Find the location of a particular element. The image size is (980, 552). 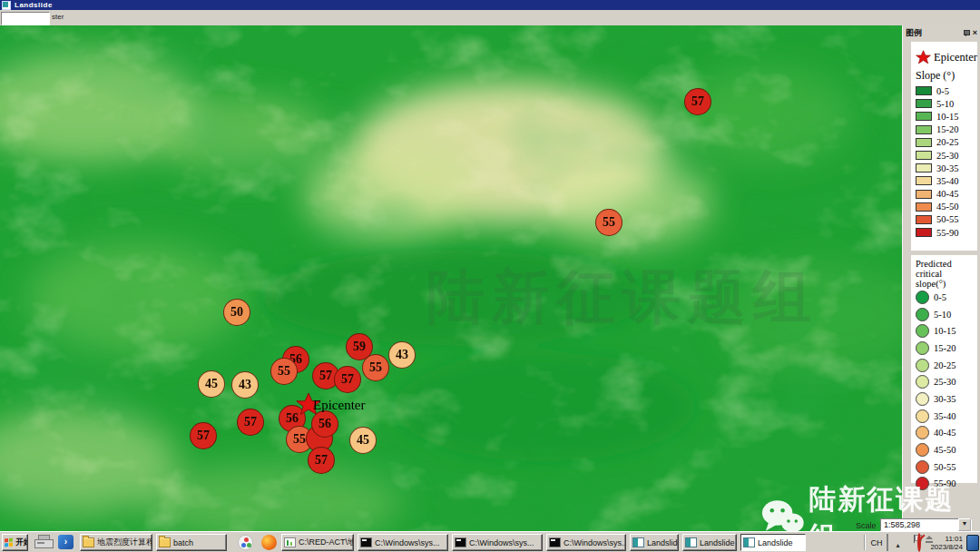

system-tray: CH ▴ 11:01 2023/8/24 is located at coordinates (922, 542).